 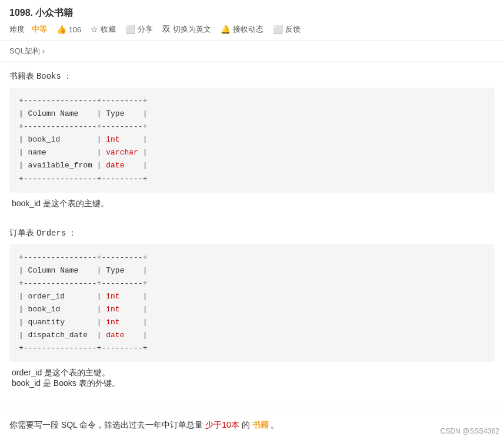 I want to click on orders-key-note-2: book_id 是 Books 表的外键。, so click(x=253, y=384).